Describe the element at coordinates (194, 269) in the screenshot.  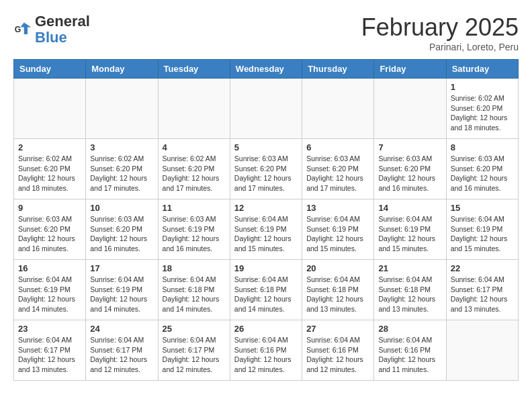
I see `day-number: 18` at that location.